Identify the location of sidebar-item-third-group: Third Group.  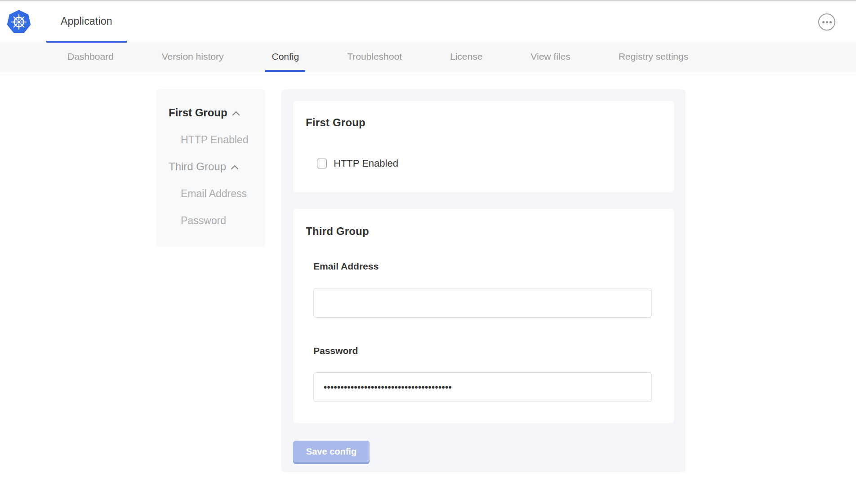
(211, 167).